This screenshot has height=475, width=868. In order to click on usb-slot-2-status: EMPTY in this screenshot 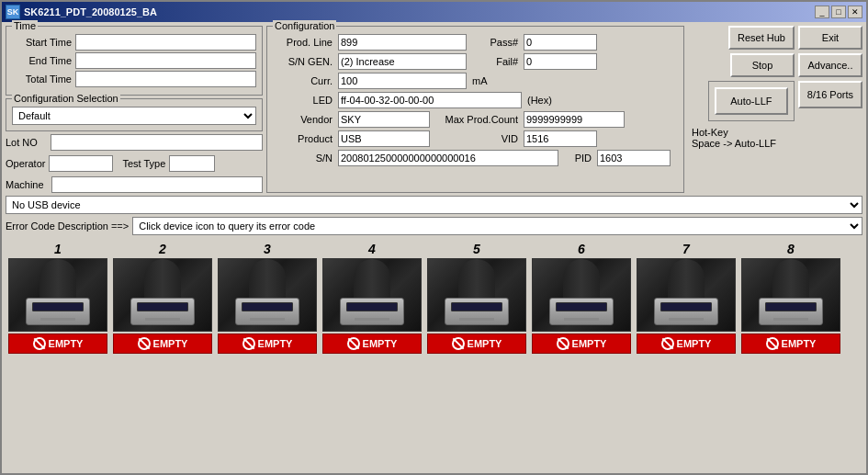, I will do `click(163, 344)`.